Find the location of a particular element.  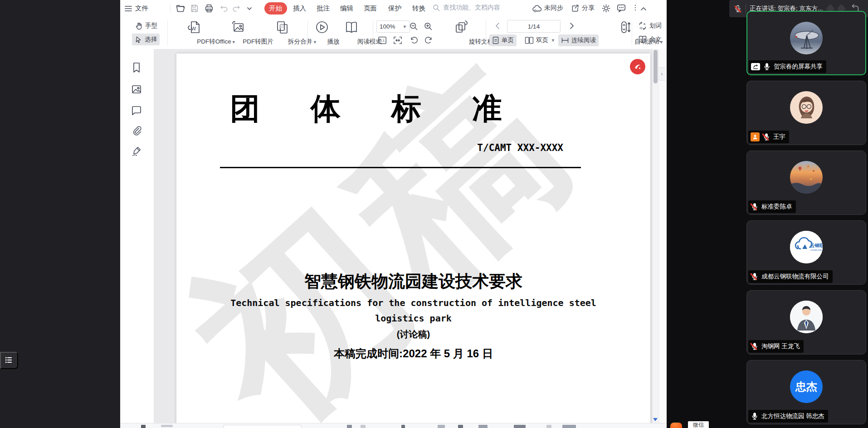

settings-button is located at coordinates (606, 8).